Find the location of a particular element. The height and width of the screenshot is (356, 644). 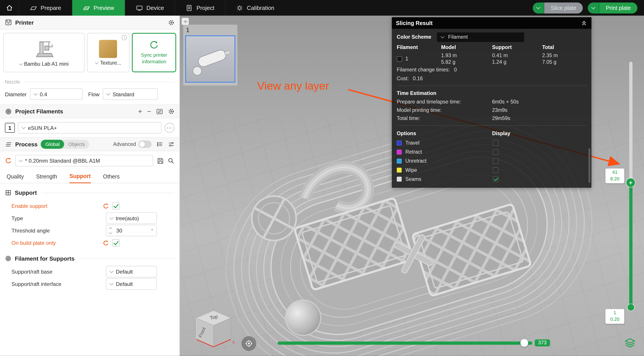

add-pause-layer-button: + is located at coordinates (631, 183).